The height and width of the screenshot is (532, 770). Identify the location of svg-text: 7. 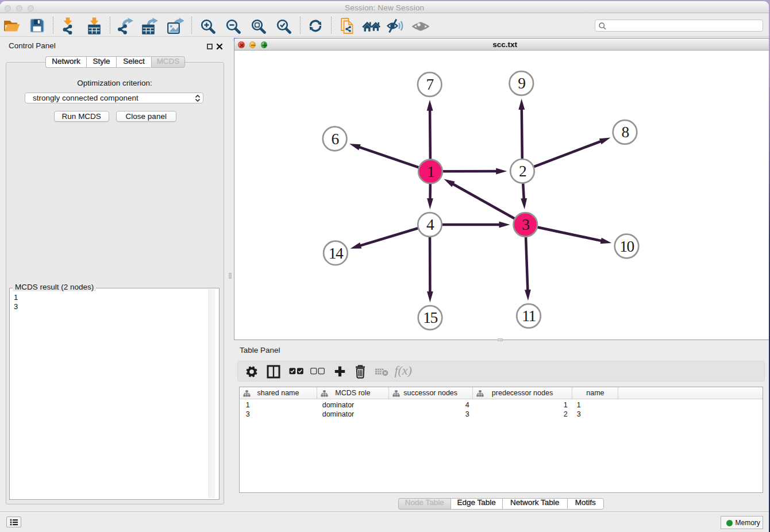
(430, 84).